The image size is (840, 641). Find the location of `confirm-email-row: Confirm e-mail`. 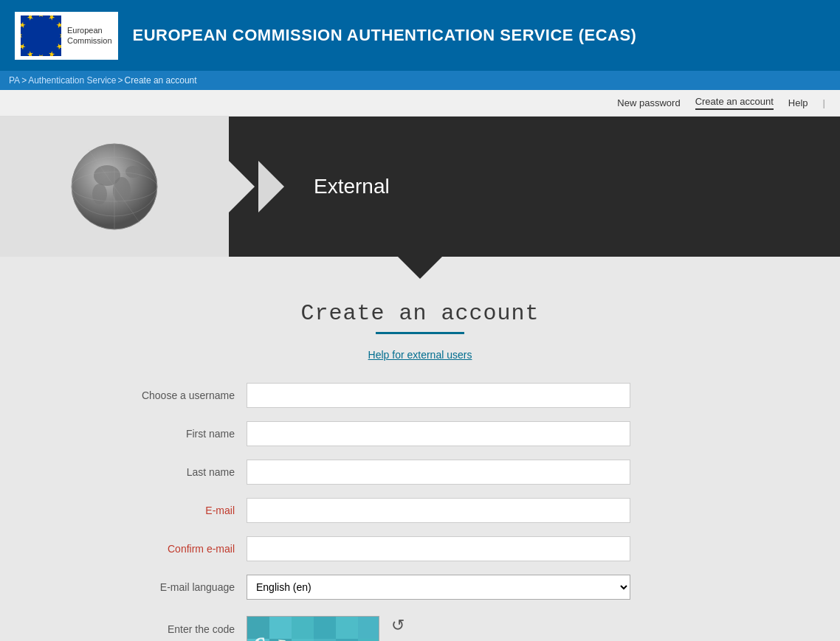

confirm-email-row: Confirm e-mail is located at coordinates (420, 549).